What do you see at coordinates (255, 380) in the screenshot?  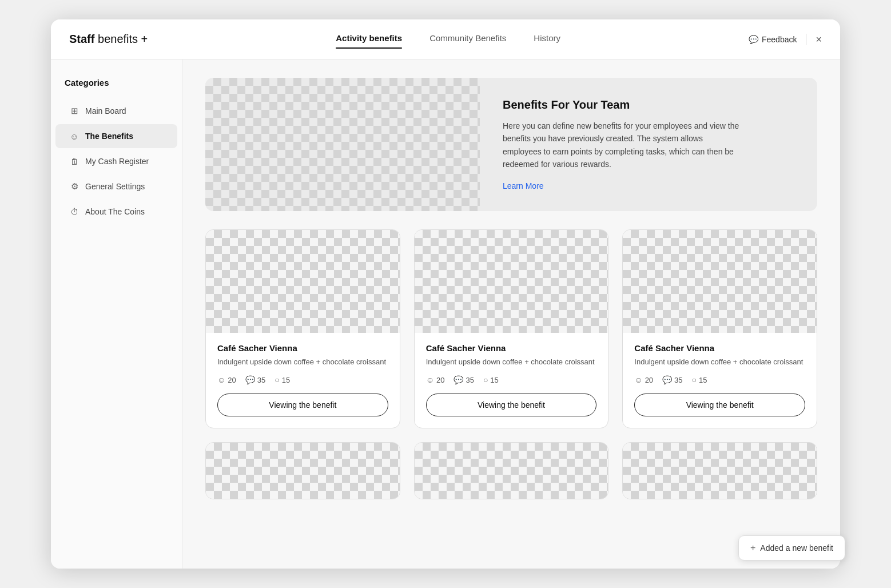 I see `card-1-stat-2: 💬 35` at bounding box center [255, 380].